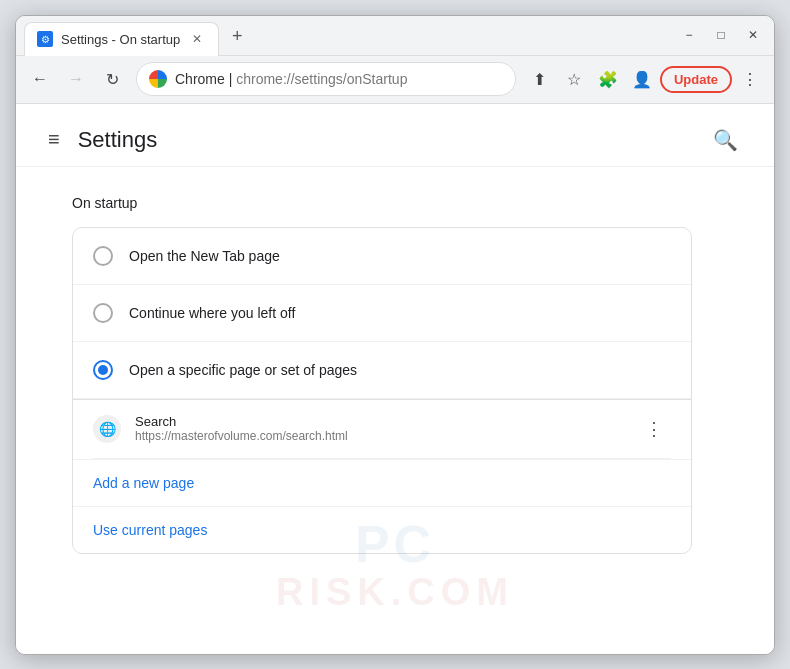 This screenshot has height=669, width=790. What do you see at coordinates (144, 483) in the screenshot?
I see `add-new-page-link: Add a new page` at bounding box center [144, 483].